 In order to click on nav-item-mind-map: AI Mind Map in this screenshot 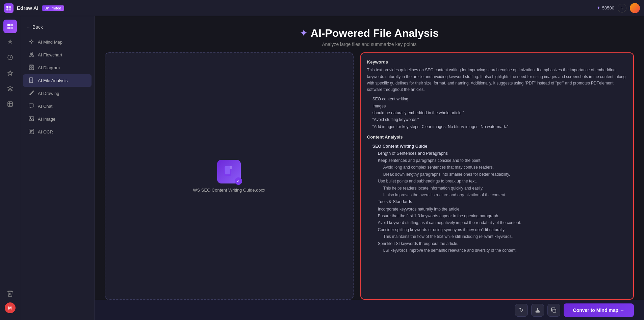, I will do `click(57, 42)`.